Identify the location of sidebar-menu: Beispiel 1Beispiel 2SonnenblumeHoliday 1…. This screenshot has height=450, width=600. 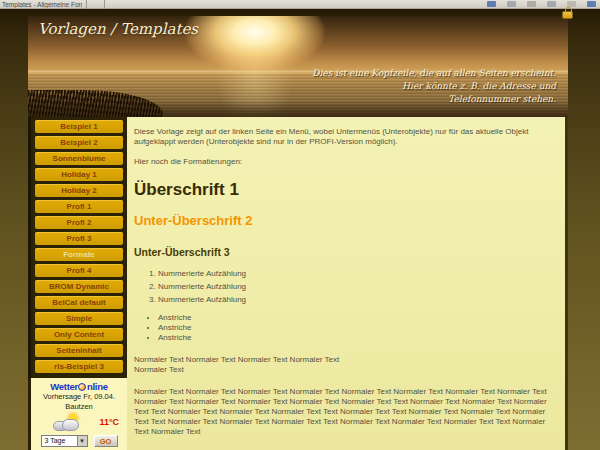
(78, 248).